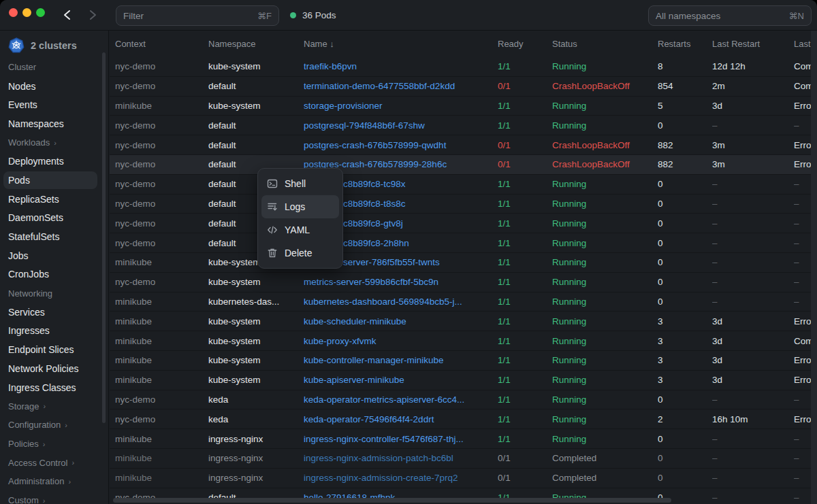 Image resolution: width=817 pixels, height=504 pixels. Describe the element at coordinates (463, 381) in the screenshot. I see `table-row: minikubekube-systemkube-apiserver-miniku…` at that location.